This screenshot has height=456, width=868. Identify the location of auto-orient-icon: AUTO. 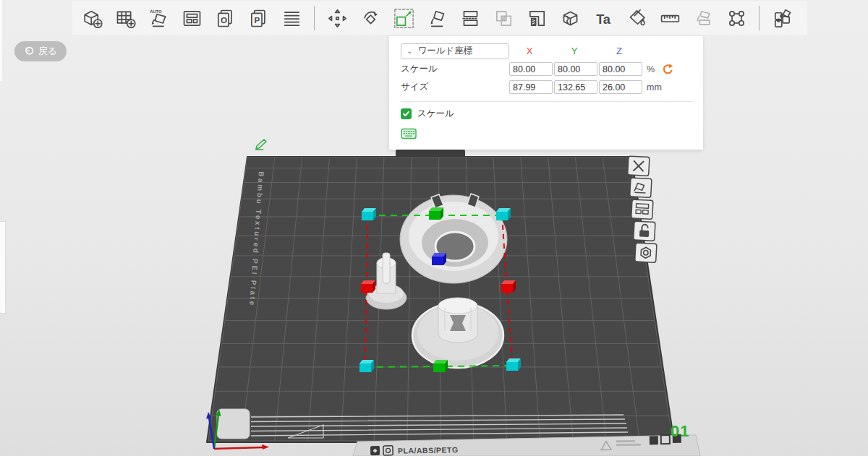
(158, 18).